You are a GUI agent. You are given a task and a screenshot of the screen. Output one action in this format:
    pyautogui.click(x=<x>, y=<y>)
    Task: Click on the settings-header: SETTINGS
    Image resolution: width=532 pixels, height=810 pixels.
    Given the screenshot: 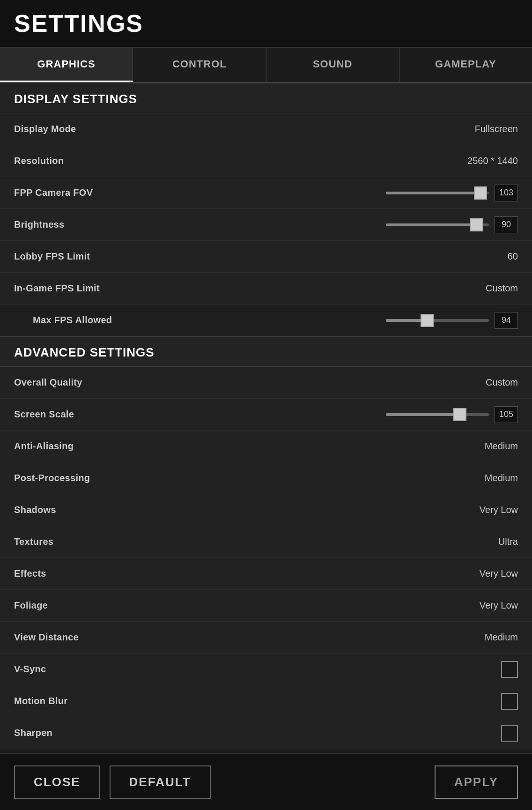 What is the action you would take?
    pyautogui.click(x=266, y=24)
    